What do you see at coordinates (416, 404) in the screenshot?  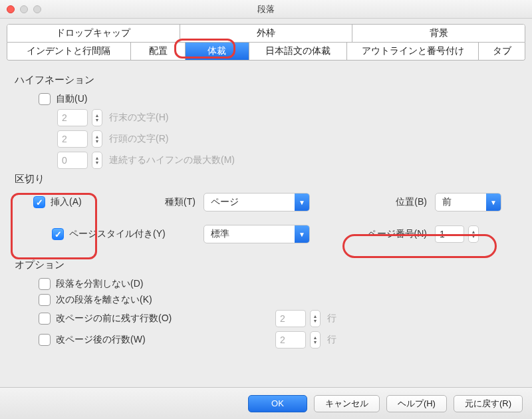 I see `help-button: ヘルプ(H)` at bounding box center [416, 404].